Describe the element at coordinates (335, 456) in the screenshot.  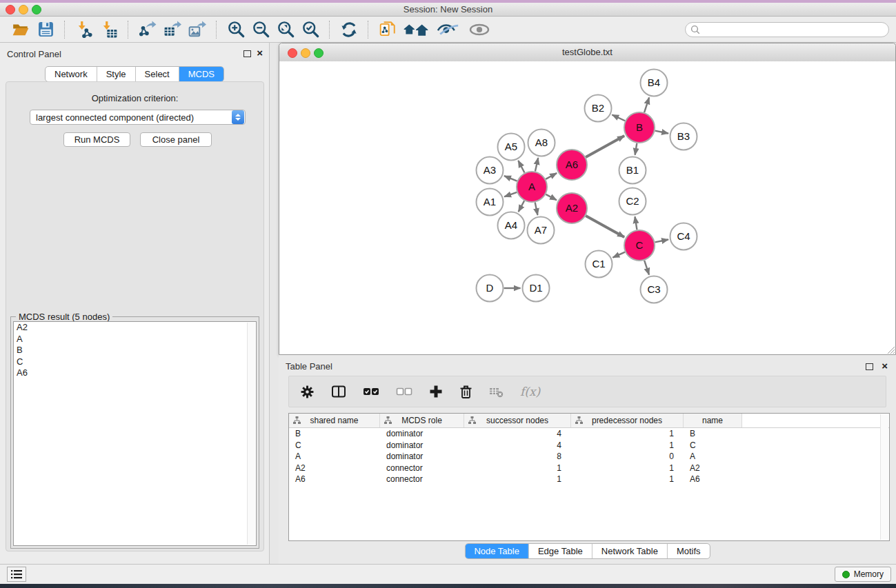
I see `cell-shared-name: A` at that location.